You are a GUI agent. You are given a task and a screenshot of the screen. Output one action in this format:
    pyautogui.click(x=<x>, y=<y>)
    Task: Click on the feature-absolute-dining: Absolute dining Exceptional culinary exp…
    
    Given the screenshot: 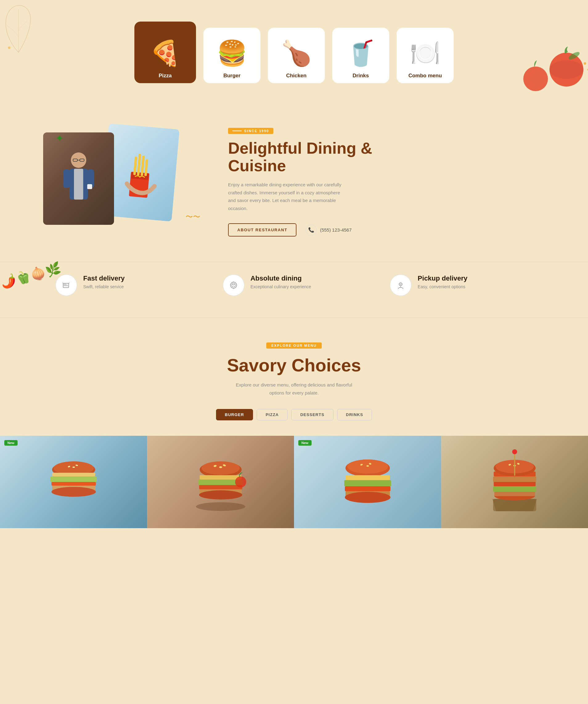 What is the action you would take?
    pyautogui.click(x=294, y=285)
    